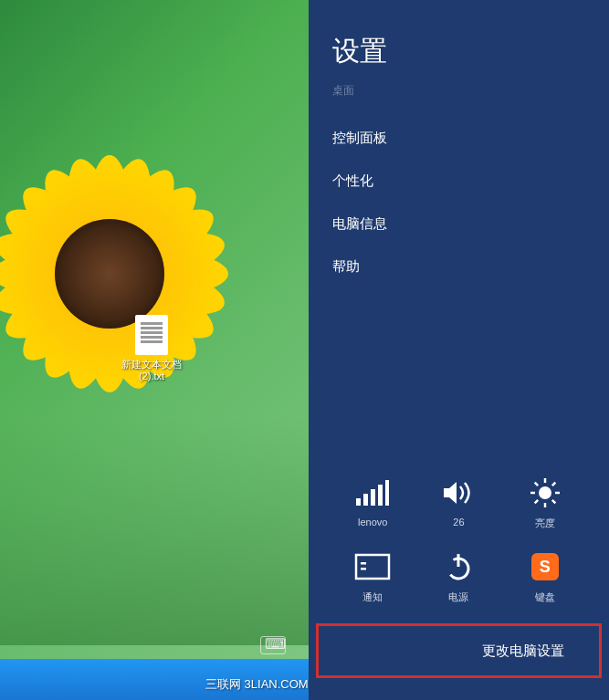  Describe the element at coordinates (273, 645) in the screenshot. I see `touch-keyboard-icon` at that location.